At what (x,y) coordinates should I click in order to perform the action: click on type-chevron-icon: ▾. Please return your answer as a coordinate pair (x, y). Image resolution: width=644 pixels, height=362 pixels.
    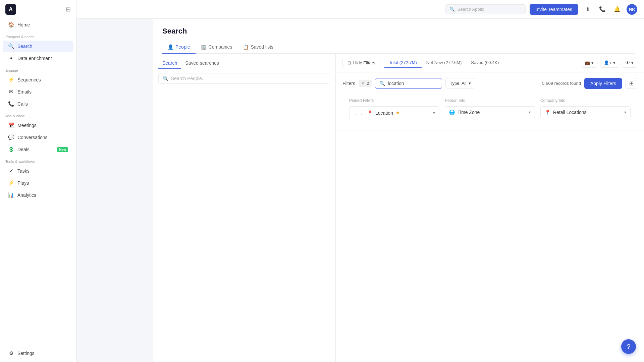
    Looking at the image, I should click on (470, 83).